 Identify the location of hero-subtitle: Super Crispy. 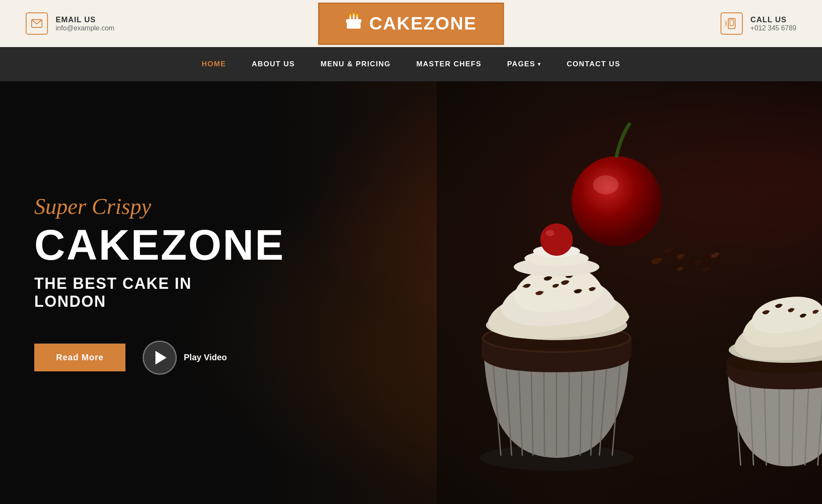
(146, 206).